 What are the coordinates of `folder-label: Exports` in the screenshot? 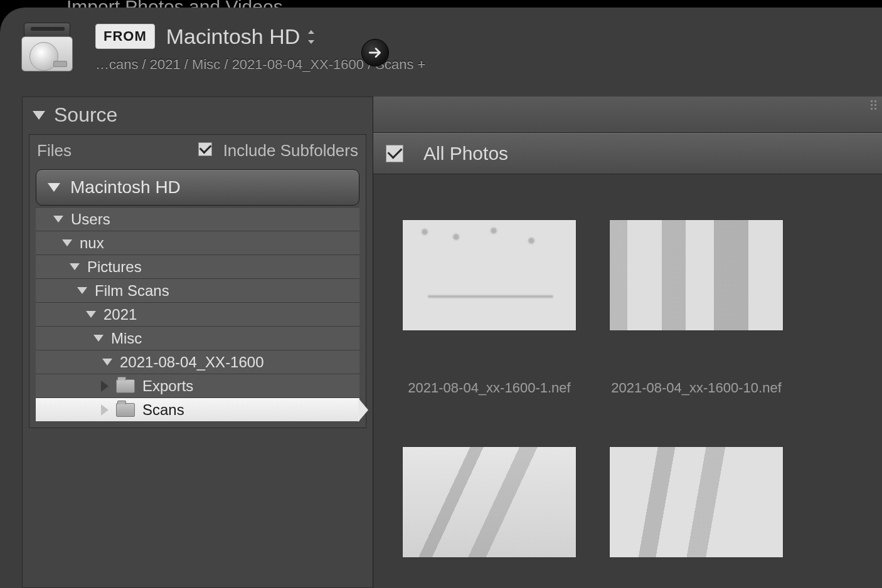 It's located at (168, 386).